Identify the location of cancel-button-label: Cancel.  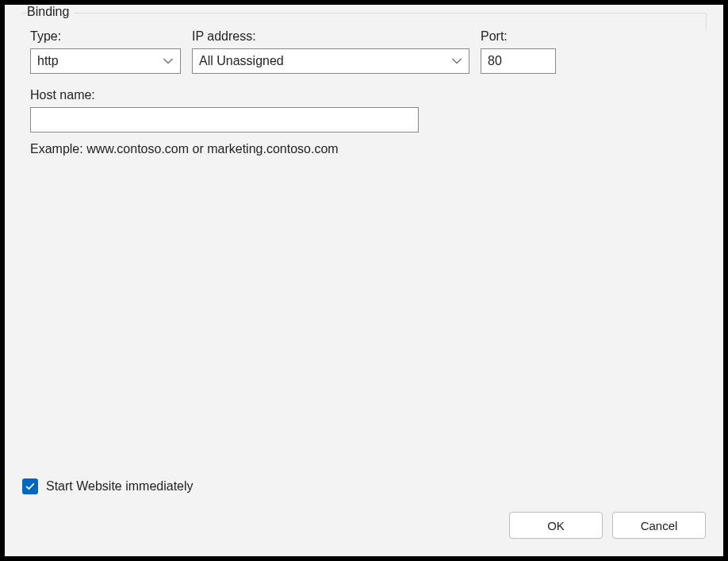
(660, 525).